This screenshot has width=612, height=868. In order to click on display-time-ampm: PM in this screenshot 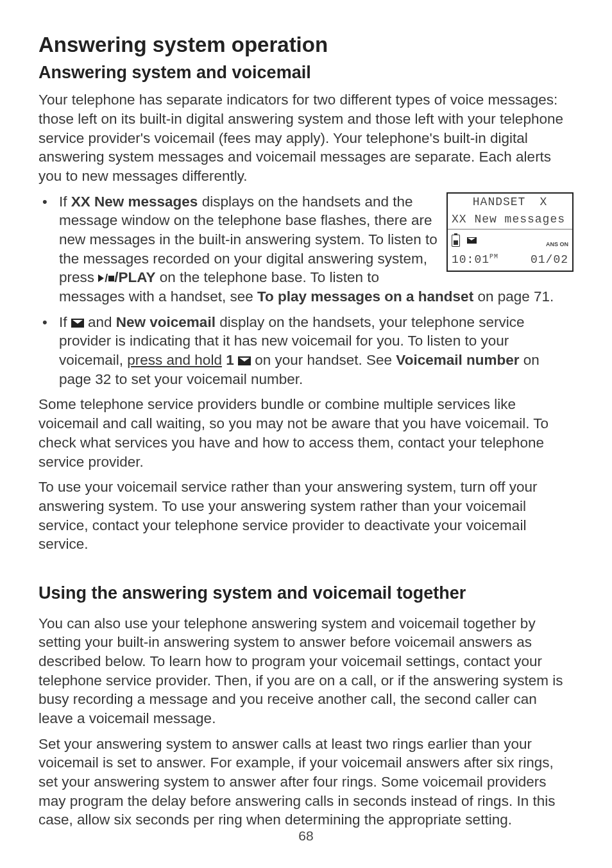, I will do `click(494, 256)`.